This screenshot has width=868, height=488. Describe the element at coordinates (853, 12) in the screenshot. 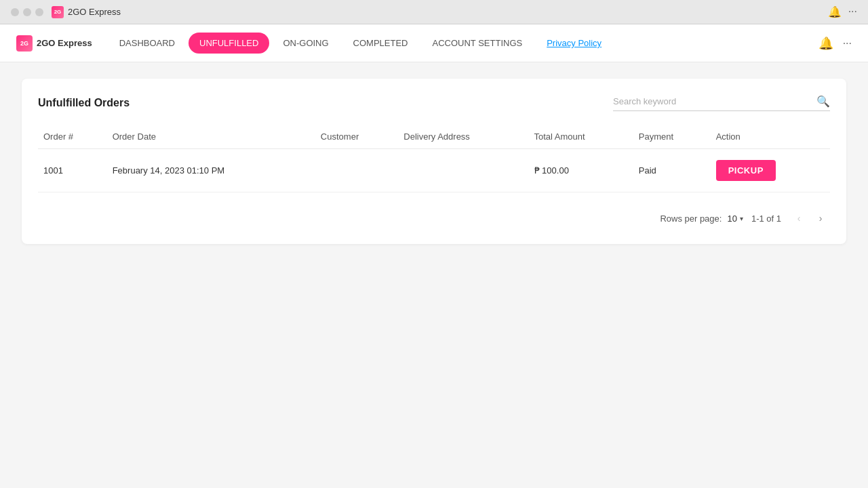

I see `more-icon: ···` at that location.